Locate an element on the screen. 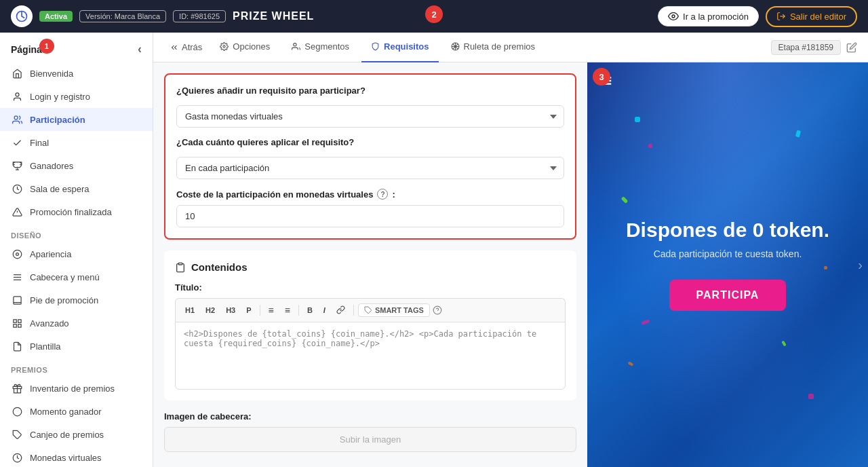  sidebar-item-pie: Pie de promoción is located at coordinates (76, 300).